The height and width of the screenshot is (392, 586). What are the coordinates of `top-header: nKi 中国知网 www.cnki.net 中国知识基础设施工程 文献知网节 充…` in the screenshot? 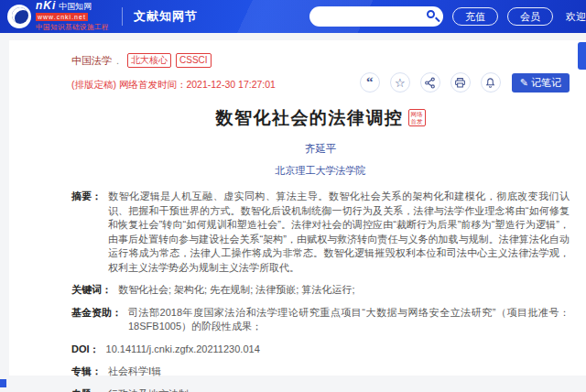 It's located at (293, 16).